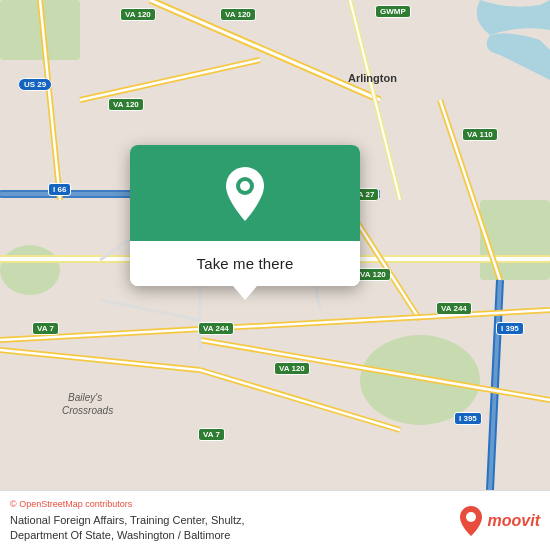  Describe the element at coordinates (275, 520) in the screenshot. I see `footer: © OpenStreetMap contributors National Fo…` at that location.